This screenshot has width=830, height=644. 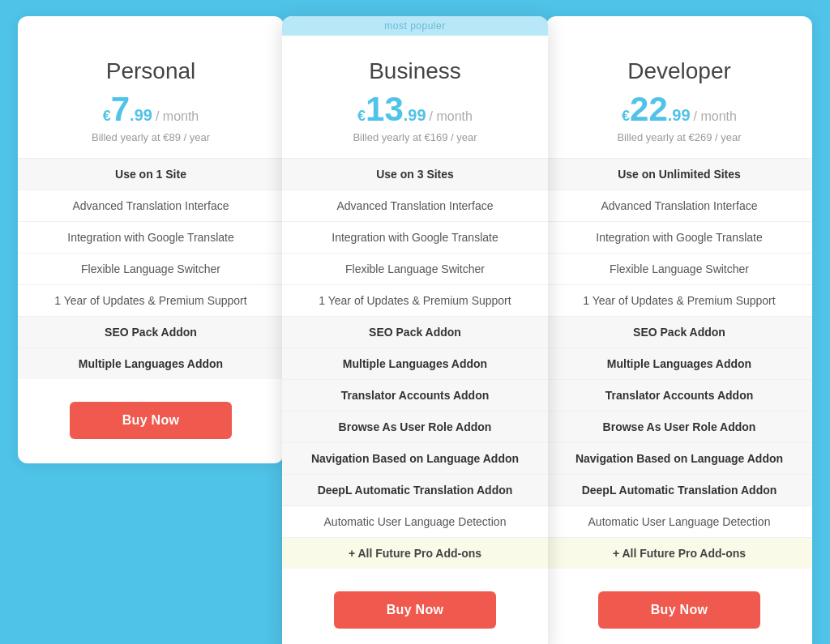 What do you see at coordinates (151, 269) in the screenshot?
I see `features-list: Use on 1 SiteAdvanced Translation Interf…` at bounding box center [151, 269].